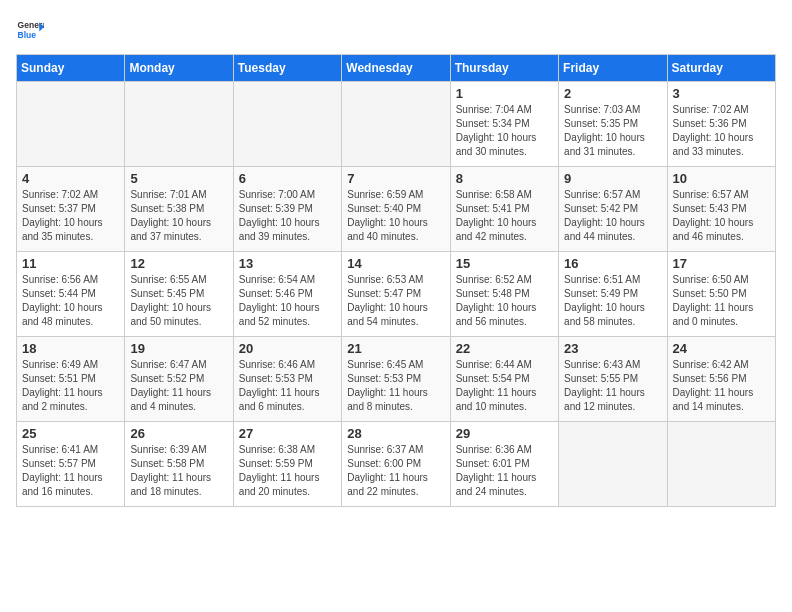  Describe the element at coordinates (612, 216) in the screenshot. I see `day-info: Sunrise: 6:57 AM Sunset: 5:42 PM Dayligh…` at that location.